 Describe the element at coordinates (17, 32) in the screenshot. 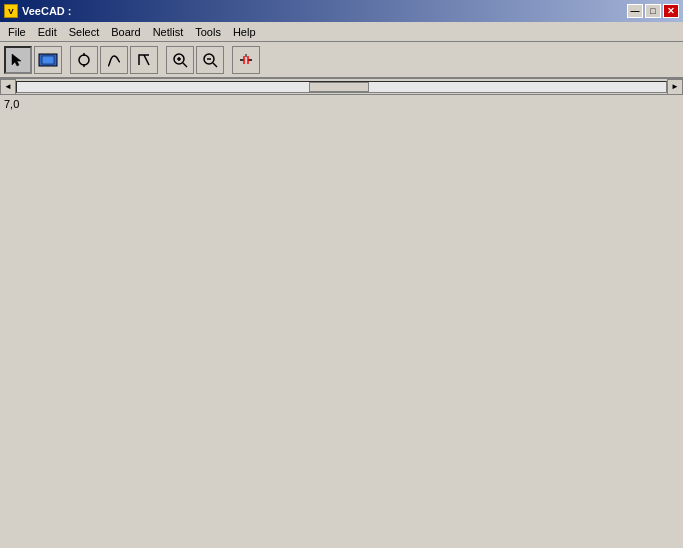

I see `menu-file: File` at that location.